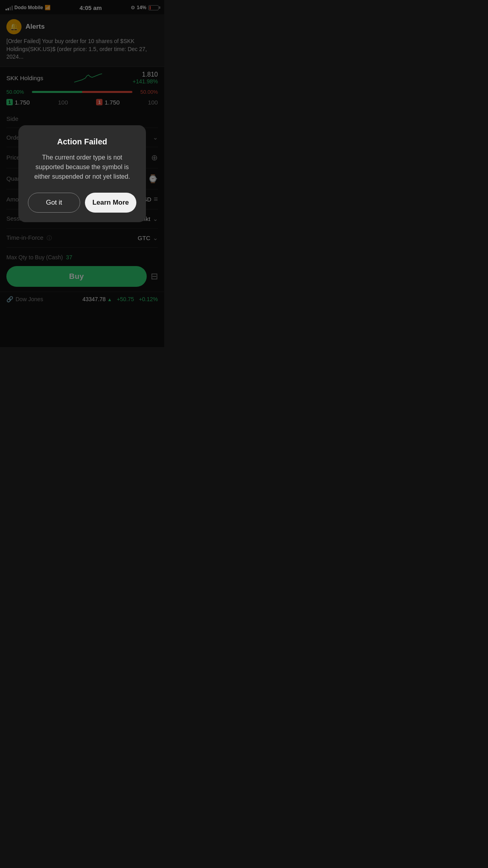 The height and width of the screenshot is (868, 488). What do you see at coordinates (82, 167) in the screenshot?
I see `modal-body: The current order type is not supported …` at bounding box center [82, 167].